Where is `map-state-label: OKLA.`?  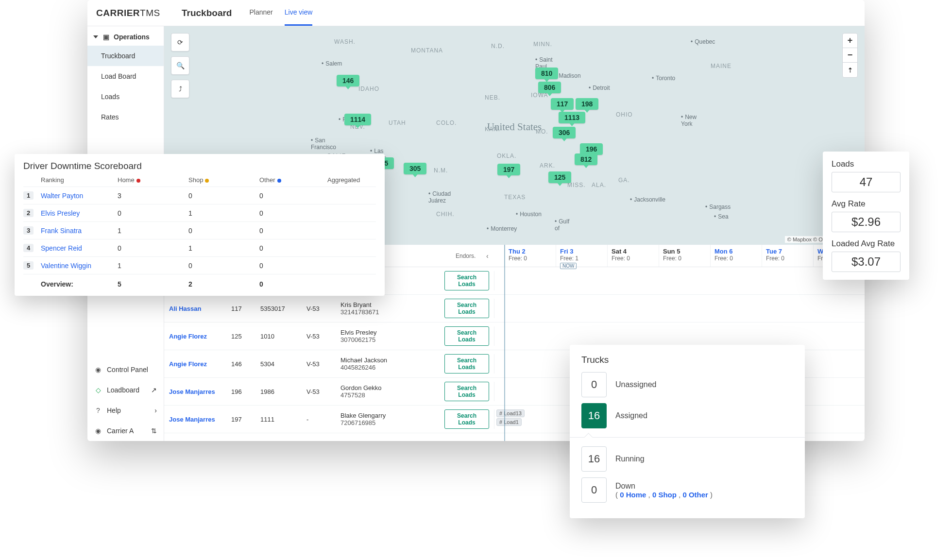 map-state-label: OKLA. is located at coordinates (507, 156).